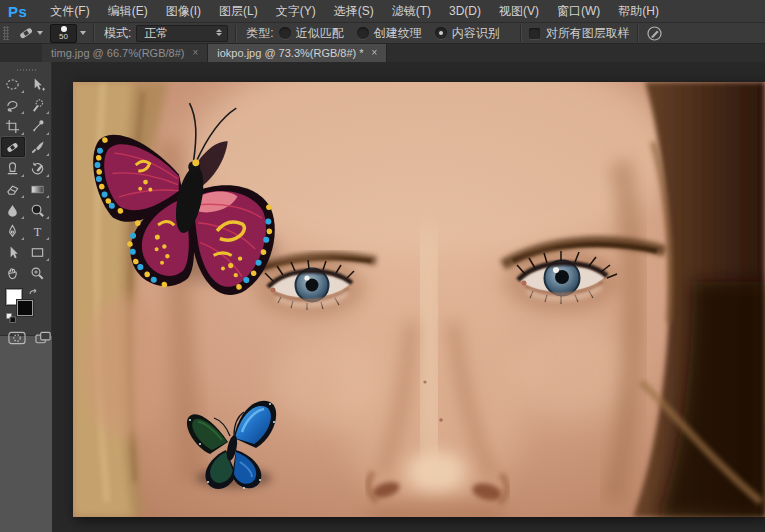 This screenshot has width=765, height=532. What do you see at coordinates (38, 106) in the screenshot?
I see `quick-selection-icon` at bounding box center [38, 106].